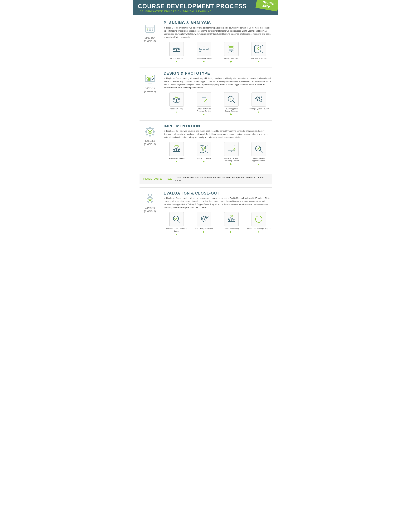  Describe the element at coordinates (231, 160) in the screenshot. I see `step-gatherremaining-label: Gather & DevelopRemaining Content` at that location.